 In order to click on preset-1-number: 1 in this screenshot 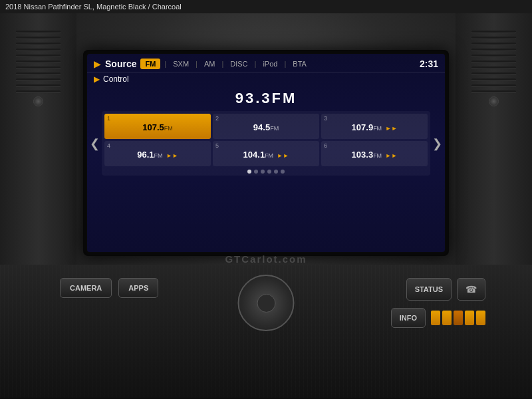, I will do `click(109, 118)`.